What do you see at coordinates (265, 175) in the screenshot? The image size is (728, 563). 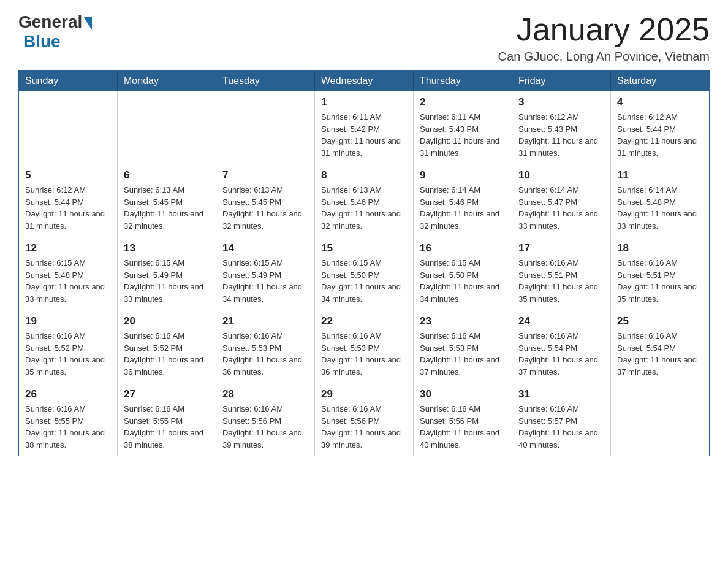 I see `day-number: 7` at bounding box center [265, 175].